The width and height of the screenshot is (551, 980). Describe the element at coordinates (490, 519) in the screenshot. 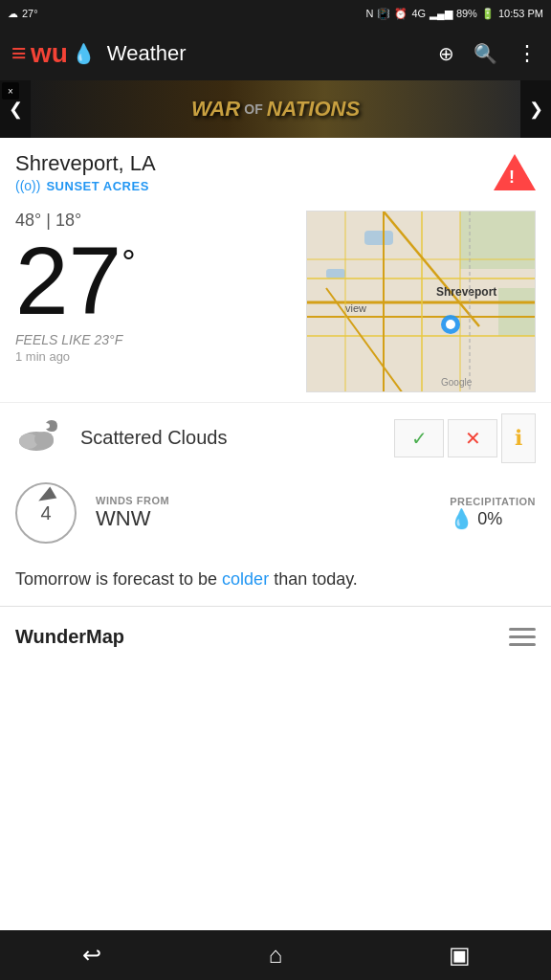

I see `precip-percent: 0%` at that location.